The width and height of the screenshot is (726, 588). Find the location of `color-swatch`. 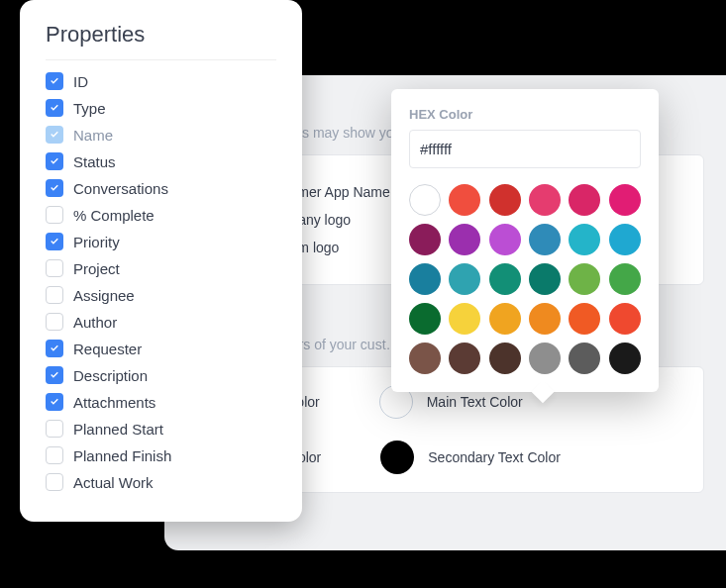

color-swatch is located at coordinates (397, 457).